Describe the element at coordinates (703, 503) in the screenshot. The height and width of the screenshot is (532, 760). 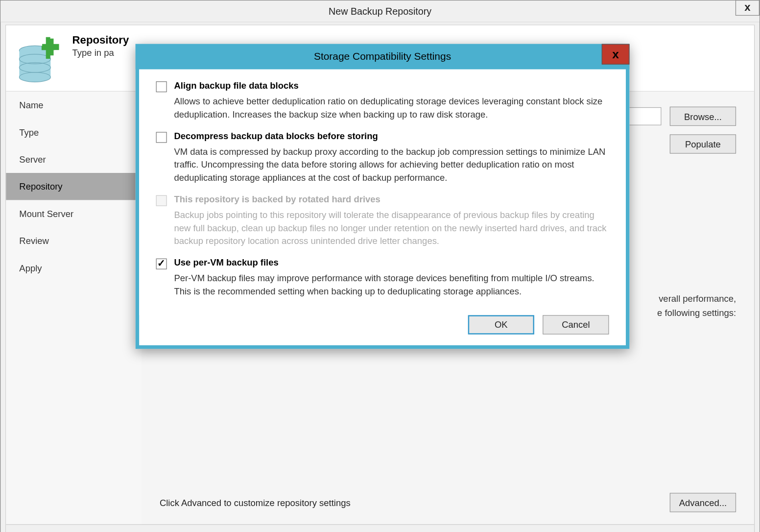
I see `advanced-button: Advanced...` at that location.